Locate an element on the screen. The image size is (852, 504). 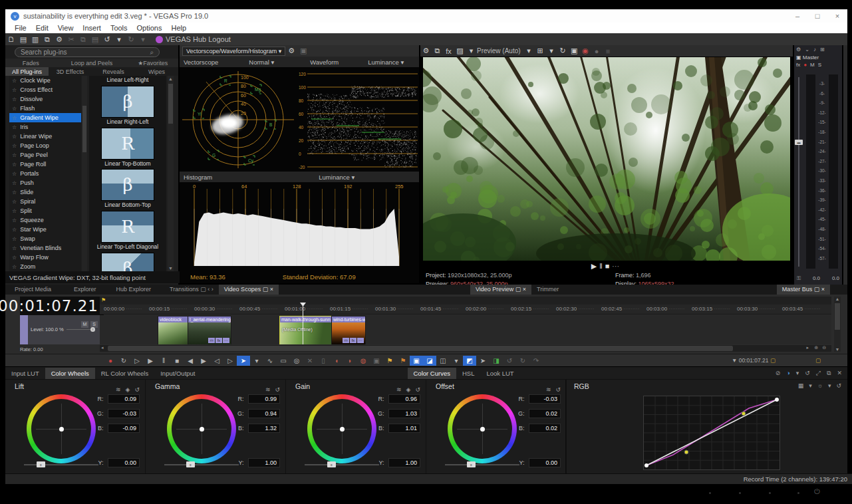
clip-more-icon: ⋯ is located at coordinates (360, 340).